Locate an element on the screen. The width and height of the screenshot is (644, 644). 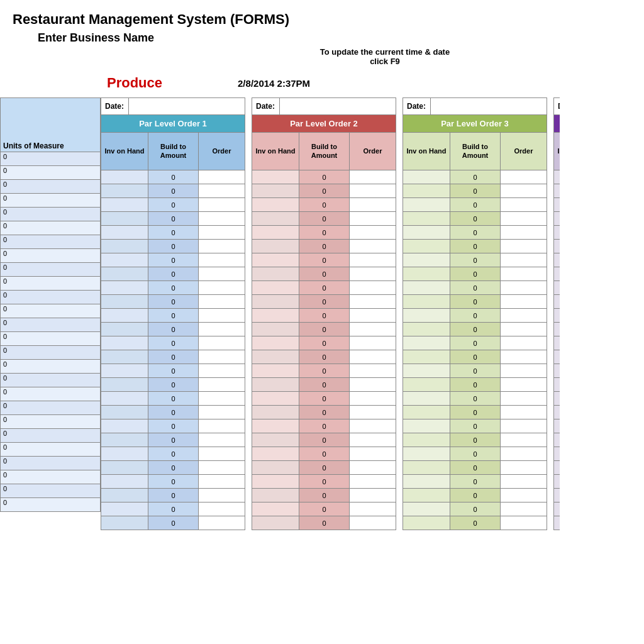
par4-header: Par Level Order 4 is located at coordinates (557, 124).